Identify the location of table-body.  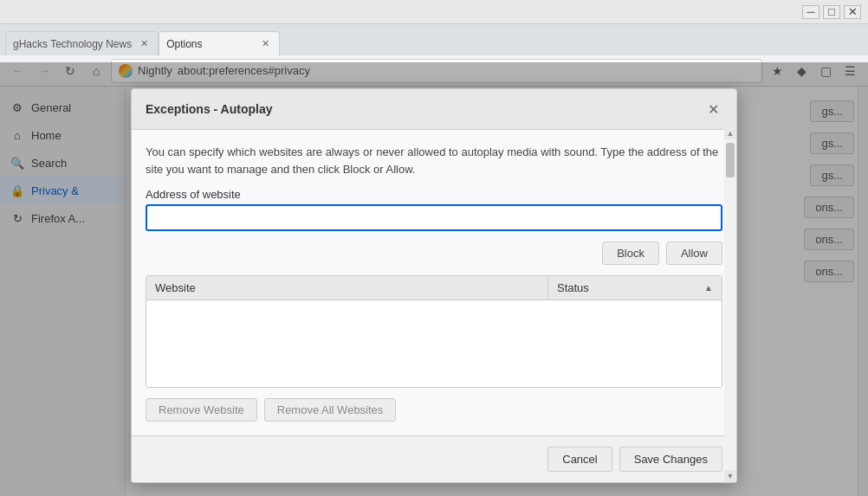
(434, 344).